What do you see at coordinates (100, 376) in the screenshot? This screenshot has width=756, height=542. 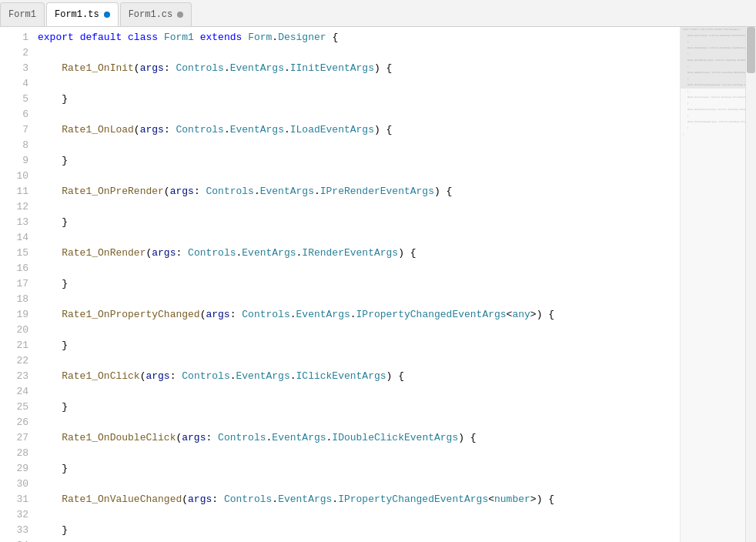 I see `token-method: Rate1_OnClick` at bounding box center [100, 376].